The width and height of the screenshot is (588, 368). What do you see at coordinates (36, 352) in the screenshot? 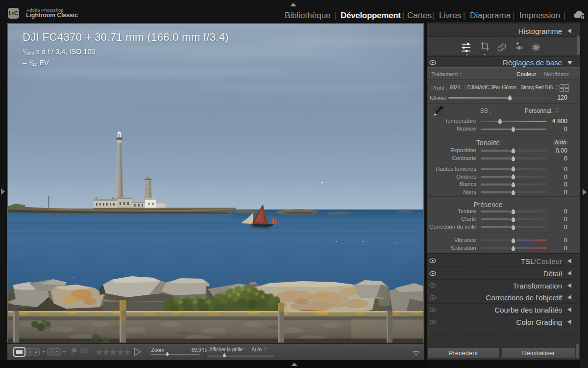
I see `svg-text: A` at bounding box center [36, 352].